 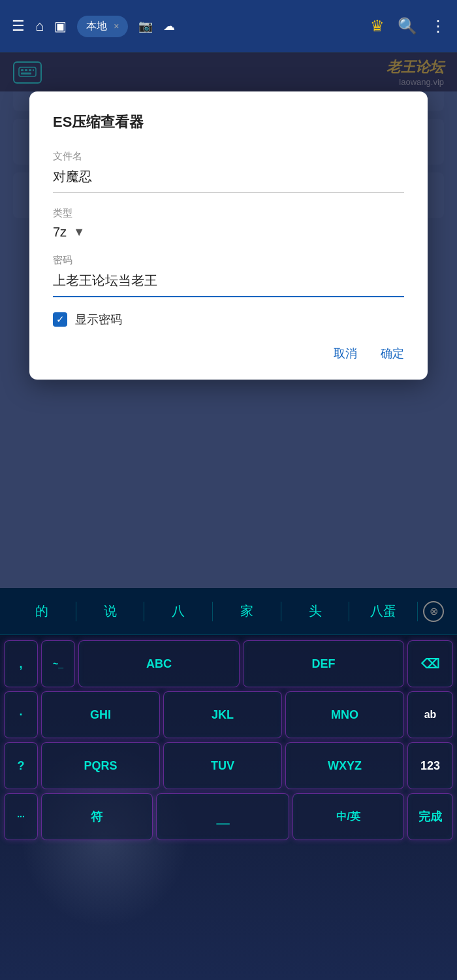 What do you see at coordinates (228, 285) in the screenshot?
I see `password-value: 上老王论坛当老王` at bounding box center [228, 285].